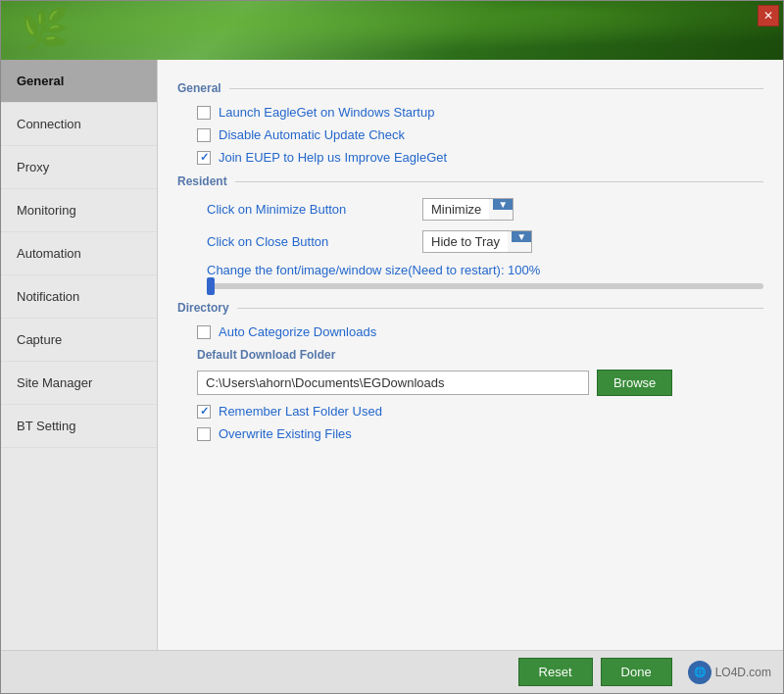  I want to click on close-label: Click on Close Button, so click(315, 241).